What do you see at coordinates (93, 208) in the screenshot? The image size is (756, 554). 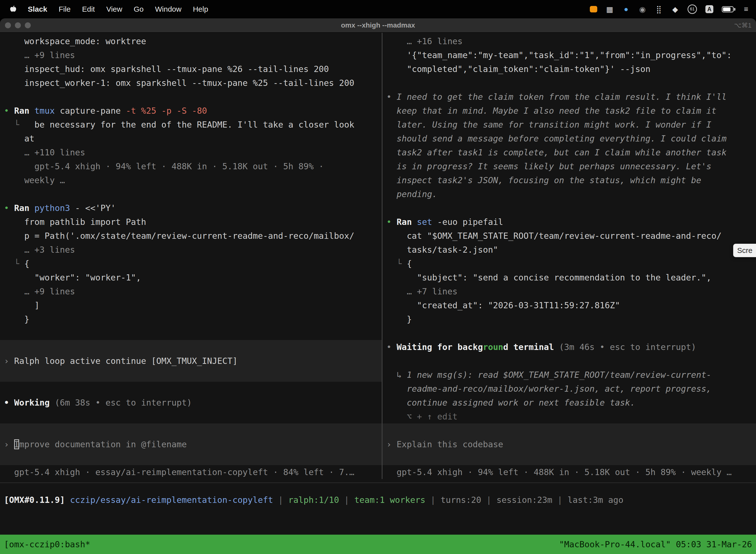 I see `text-segment: - <<'PY'` at bounding box center [93, 208].